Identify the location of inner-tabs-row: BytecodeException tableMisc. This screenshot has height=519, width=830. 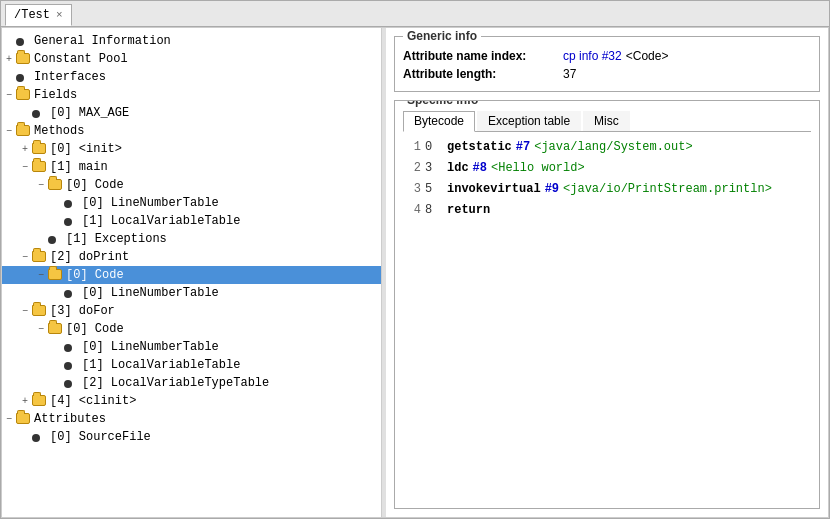
(607, 122).